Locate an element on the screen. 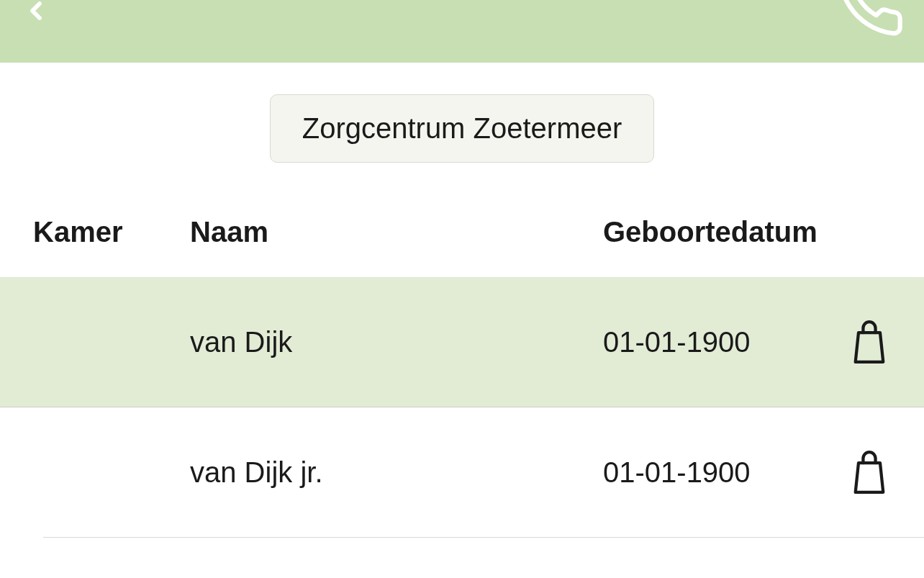 Image resolution: width=924 pixels, height=578 pixels. cell-naam: van Dijk jr. is located at coordinates (397, 472).